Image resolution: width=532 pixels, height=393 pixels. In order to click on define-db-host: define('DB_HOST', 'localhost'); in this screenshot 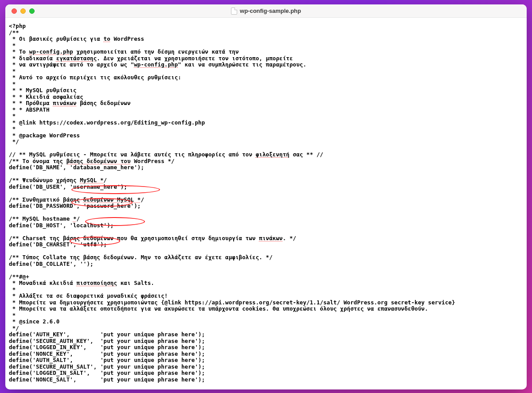, I will do `click(61, 225)`.